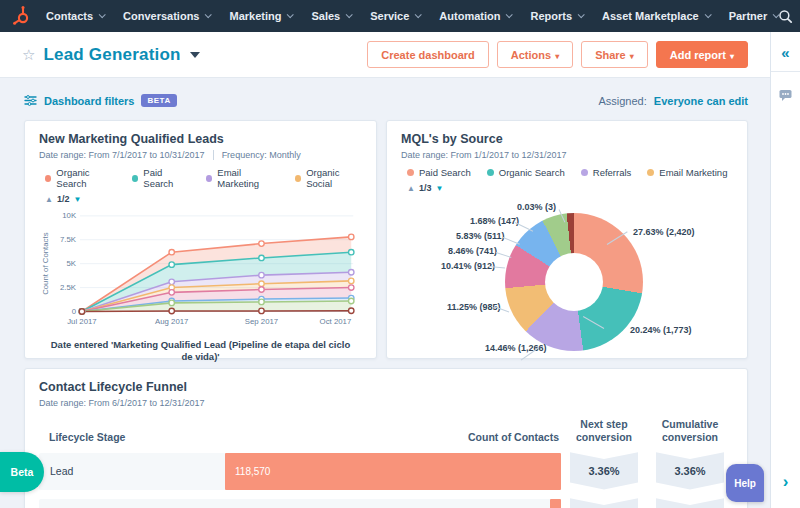  Describe the element at coordinates (701, 101) in the screenshot. I see `assigned-link: Everyone can edit` at that location.